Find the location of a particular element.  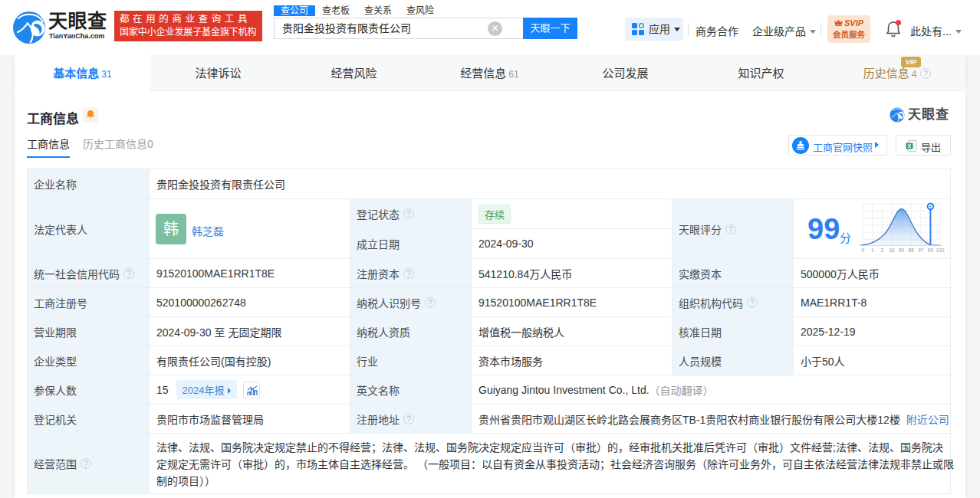

svg-text: 3 is located at coordinates (883, 250).